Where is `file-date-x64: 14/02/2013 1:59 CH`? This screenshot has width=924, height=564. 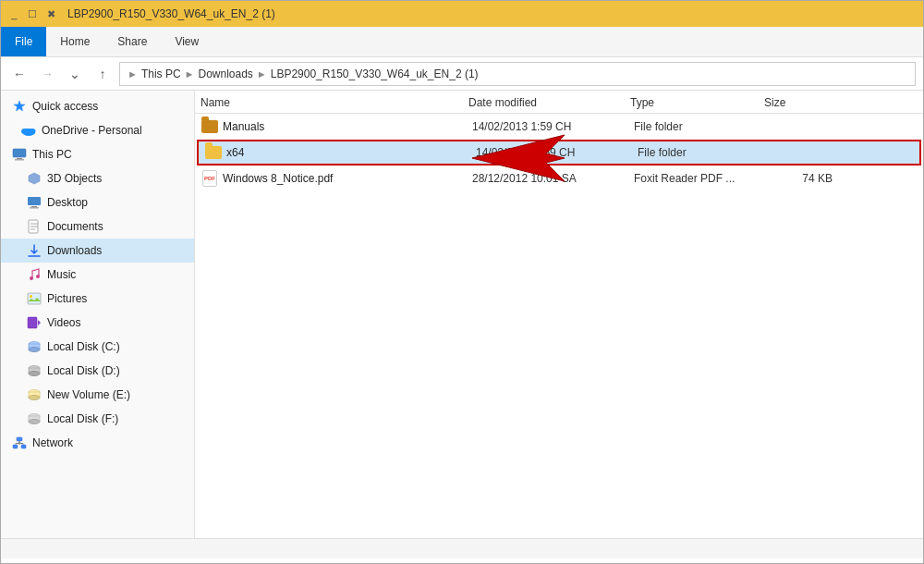
file-date-x64: 14/02/2013 1:59 CH is located at coordinates (556, 153).